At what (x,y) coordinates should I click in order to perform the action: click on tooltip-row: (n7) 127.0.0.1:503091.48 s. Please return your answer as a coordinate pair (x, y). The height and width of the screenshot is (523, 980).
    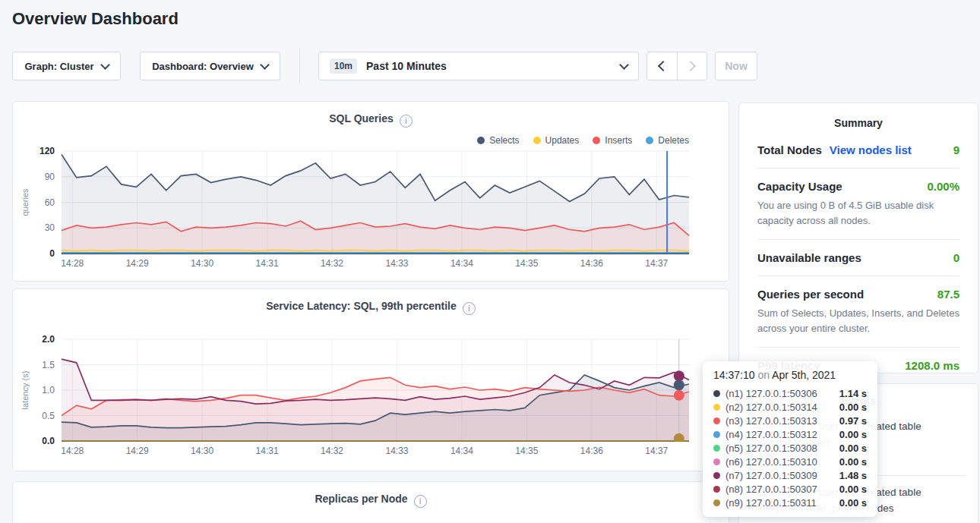
    Looking at the image, I should click on (790, 475).